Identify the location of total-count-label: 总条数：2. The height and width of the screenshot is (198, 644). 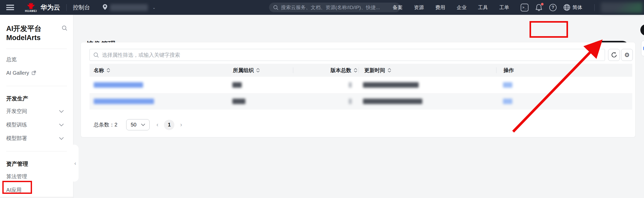
(106, 125).